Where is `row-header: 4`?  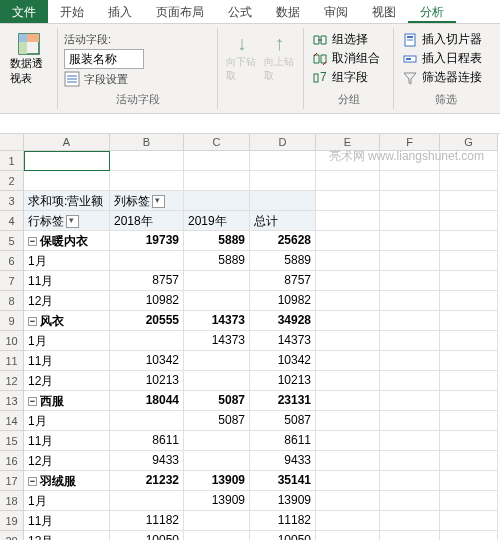 row-header: 4 is located at coordinates (12, 221).